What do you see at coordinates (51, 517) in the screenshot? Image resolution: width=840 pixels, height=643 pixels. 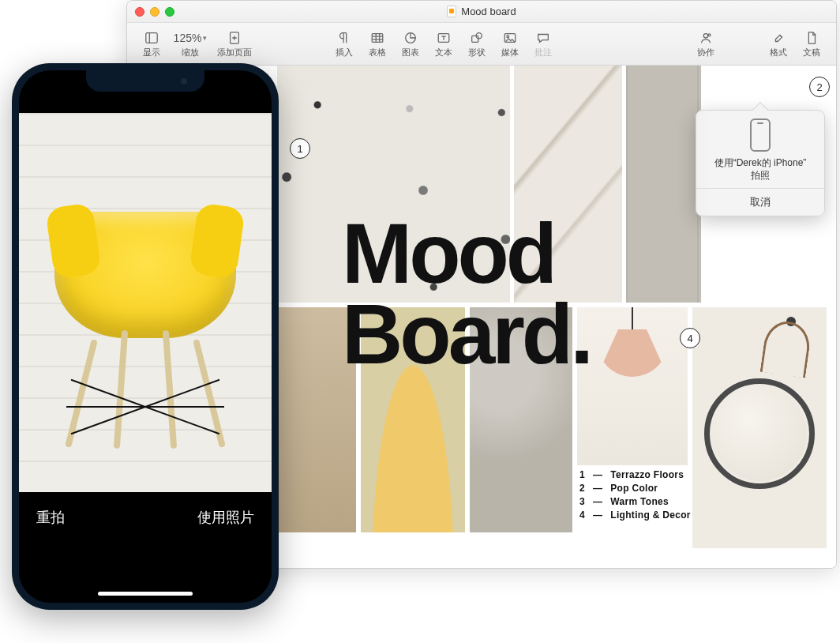 I see `retake-button: 重拍` at bounding box center [51, 517].